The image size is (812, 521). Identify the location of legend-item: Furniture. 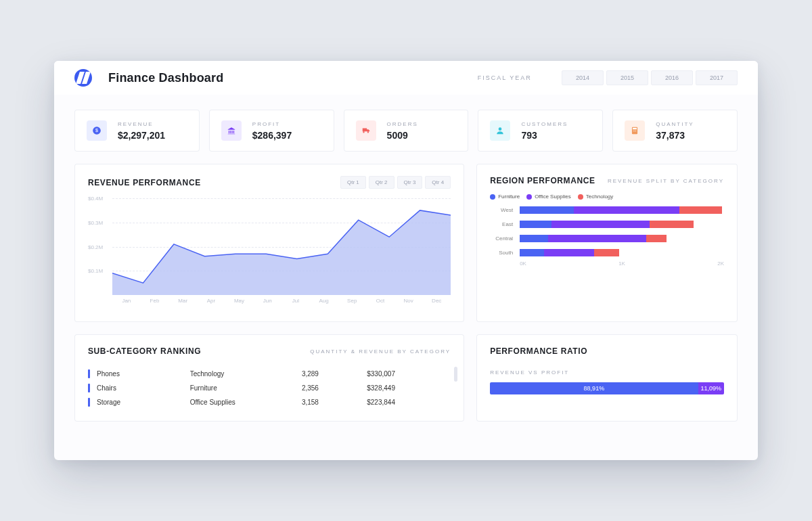
(505, 196).